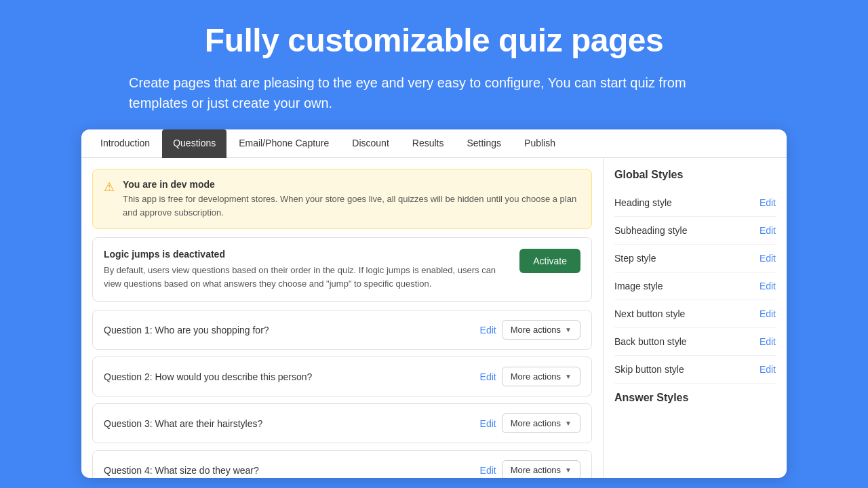 The height and width of the screenshot is (488, 868). What do you see at coordinates (695, 230) in the screenshot?
I see `subheading-style-row: Subheading style Edit` at bounding box center [695, 230].